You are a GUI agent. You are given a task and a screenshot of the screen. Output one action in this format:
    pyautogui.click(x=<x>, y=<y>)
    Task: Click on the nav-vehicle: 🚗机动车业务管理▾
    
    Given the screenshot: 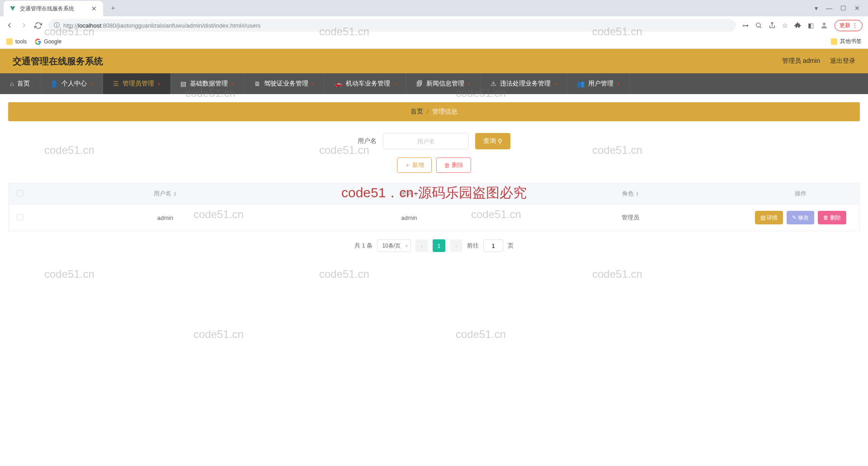 What is the action you would take?
    pyautogui.click(x=365, y=84)
    